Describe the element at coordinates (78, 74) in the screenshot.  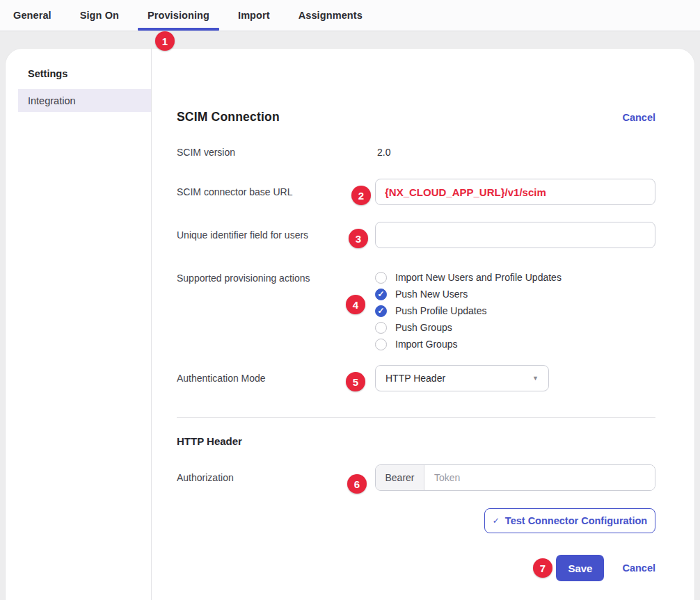
I see `sidebar-header: Settings` at that location.